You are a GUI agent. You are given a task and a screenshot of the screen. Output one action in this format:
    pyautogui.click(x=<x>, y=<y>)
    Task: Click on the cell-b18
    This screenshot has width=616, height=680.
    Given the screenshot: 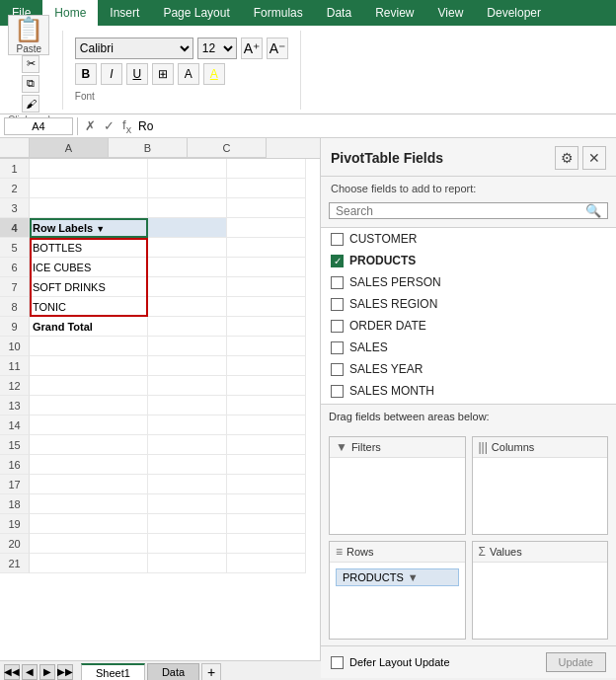 What is the action you would take?
    pyautogui.click(x=188, y=504)
    